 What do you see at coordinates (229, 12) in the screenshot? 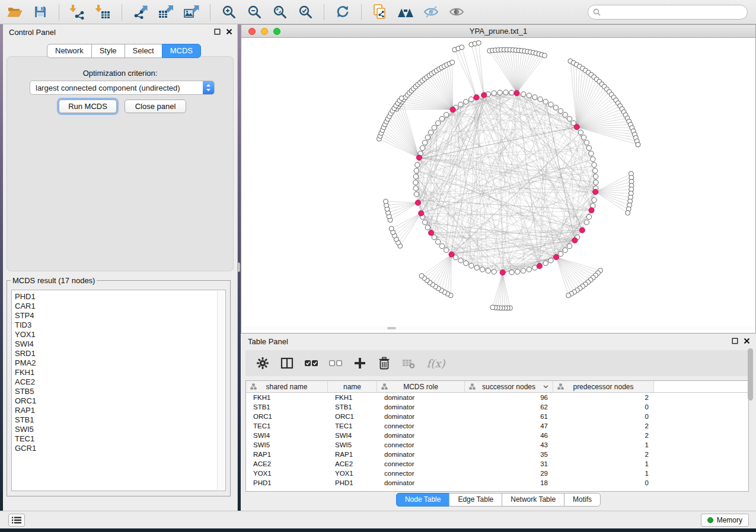
I see `zoom-in-icon` at bounding box center [229, 12].